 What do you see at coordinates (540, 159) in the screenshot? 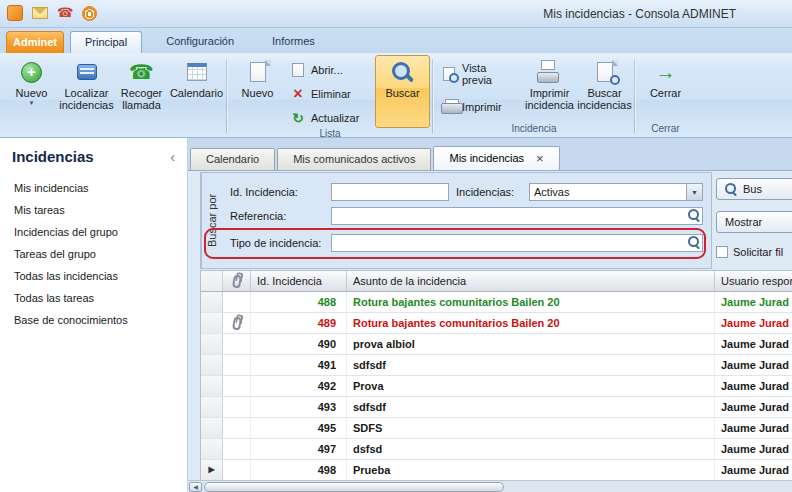
I see `close-tab-icon: ×` at bounding box center [540, 159].